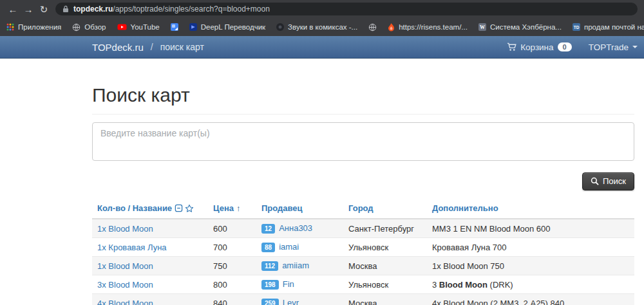 The width and height of the screenshot is (644, 305). I want to click on url-host: topdeck.ru, so click(93, 9).